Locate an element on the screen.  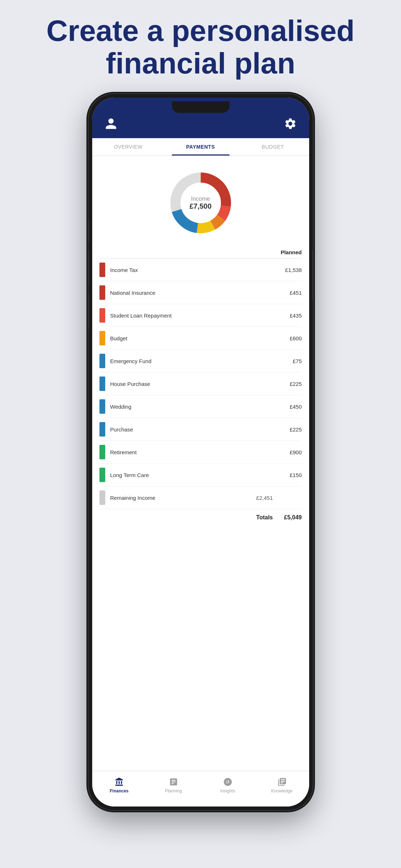
row-value: £900 is located at coordinates (291, 452).